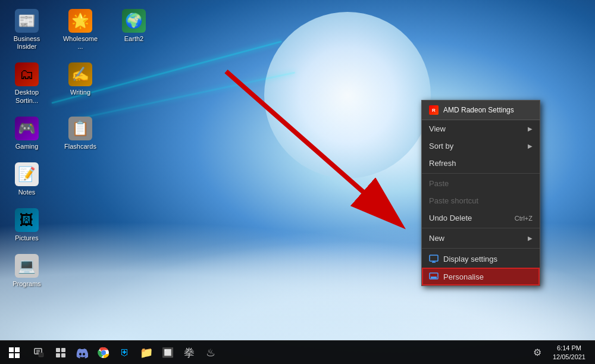 This screenshot has height=364, width=595. Describe the element at coordinates (146, 353) in the screenshot. I see `taskbar-files: 📁` at that location.